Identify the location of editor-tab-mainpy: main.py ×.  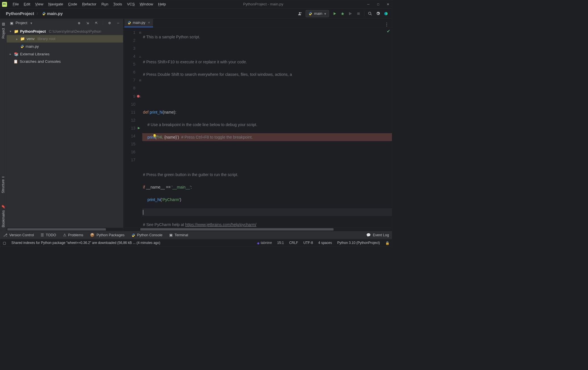
(139, 23).